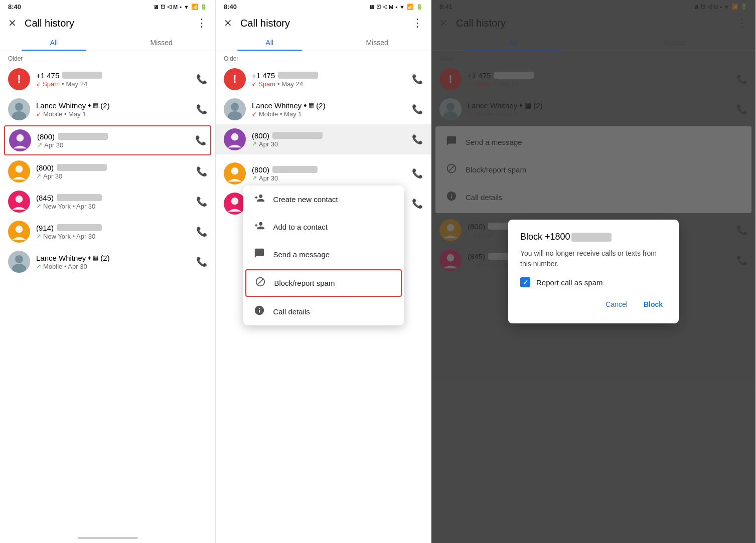  Describe the element at coordinates (329, 79) in the screenshot. I see `call-info-spam2: +1 475 ↙ Spam • May 24` at that location.